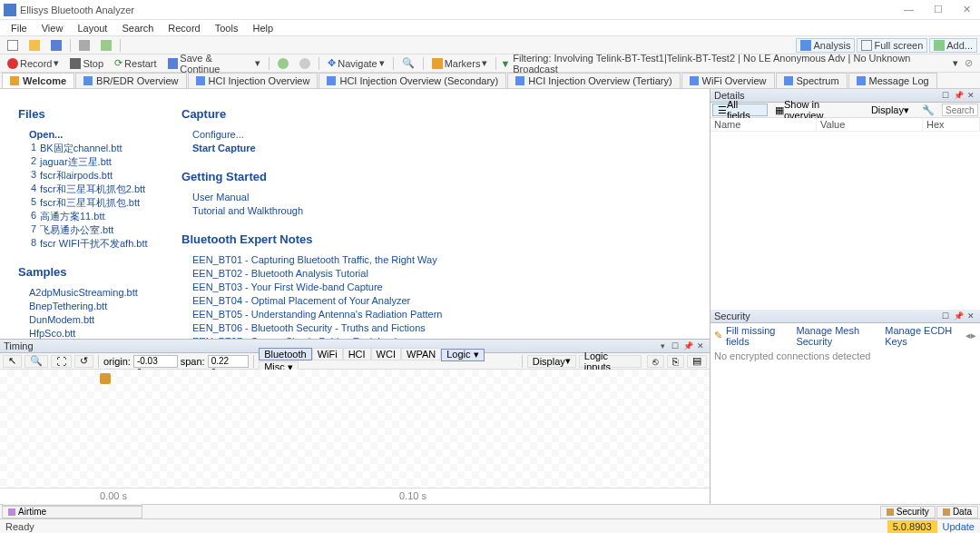 This screenshot has height=533, width=980. Describe the element at coordinates (131, 80) in the screenshot. I see `tab-br-edr-overview: BR/EDR Overview` at that location.